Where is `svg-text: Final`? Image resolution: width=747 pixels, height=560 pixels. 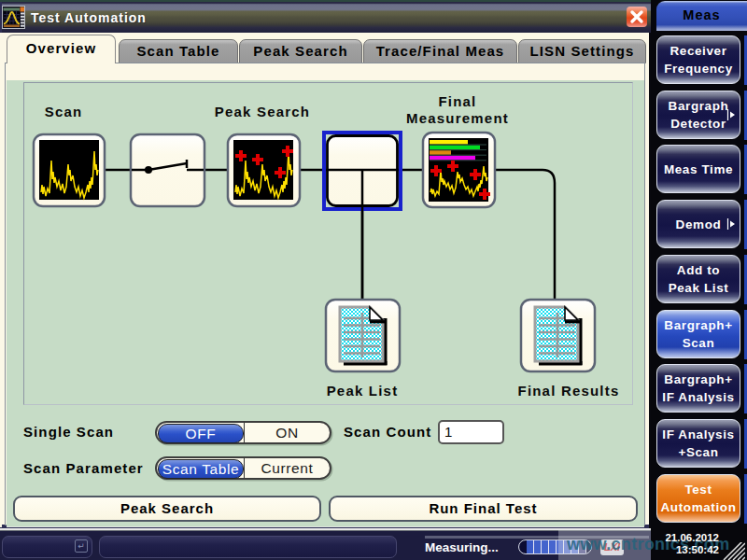
svg-text: Final is located at coordinates (458, 101).